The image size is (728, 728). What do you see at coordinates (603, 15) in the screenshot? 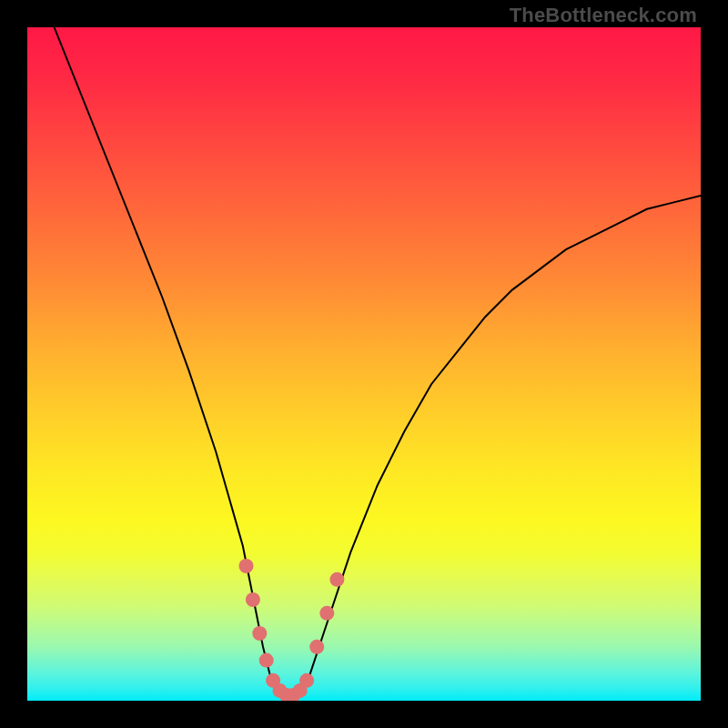
I see `watermark-text: TheBottleneck.com` at bounding box center [603, 15].